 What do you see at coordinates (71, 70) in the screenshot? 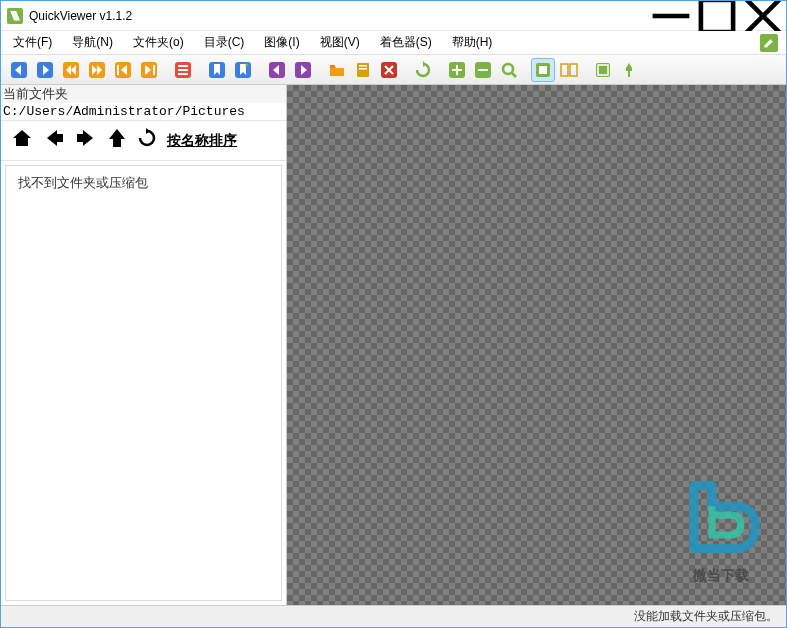
I see `fast-back-button` at bounding box center [71, 70].